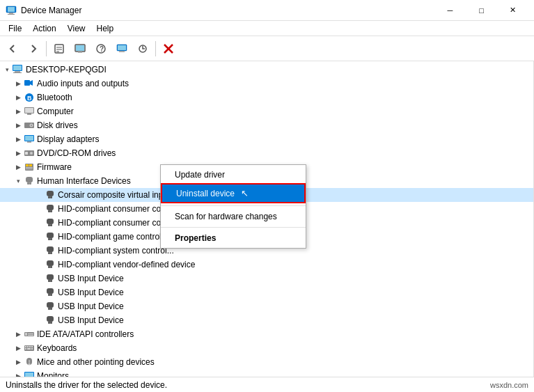 The width and height of the screenshot is (534, 392). Describe the element at coordinates (245, 194) in the screenshot. I see `cursor-icon: ↖` at that location.